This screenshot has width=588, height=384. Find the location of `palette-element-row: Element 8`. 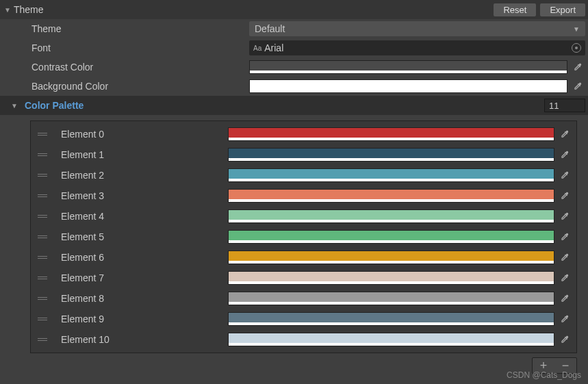

palette-element-row: Element 8 is located at coordinates (304, 298).